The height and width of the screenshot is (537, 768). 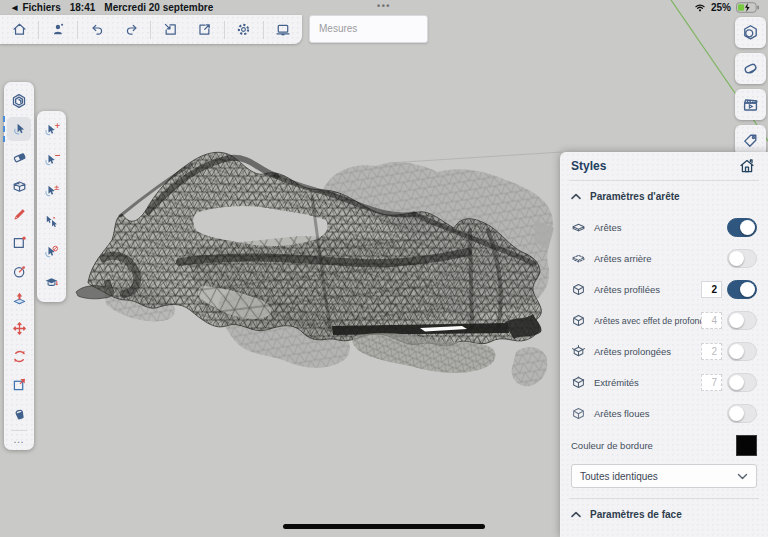 I want to click on wifi-icon, so click(x=700, y=8).